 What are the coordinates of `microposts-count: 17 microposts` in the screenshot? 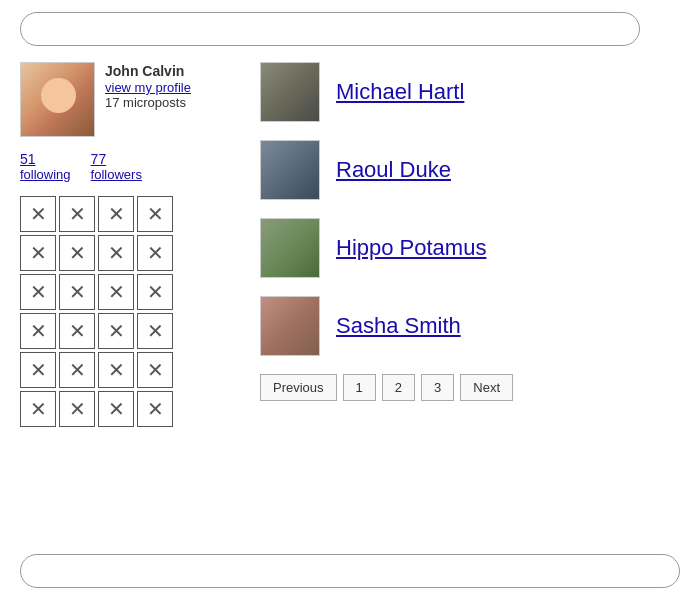 It's located at (148, 102).